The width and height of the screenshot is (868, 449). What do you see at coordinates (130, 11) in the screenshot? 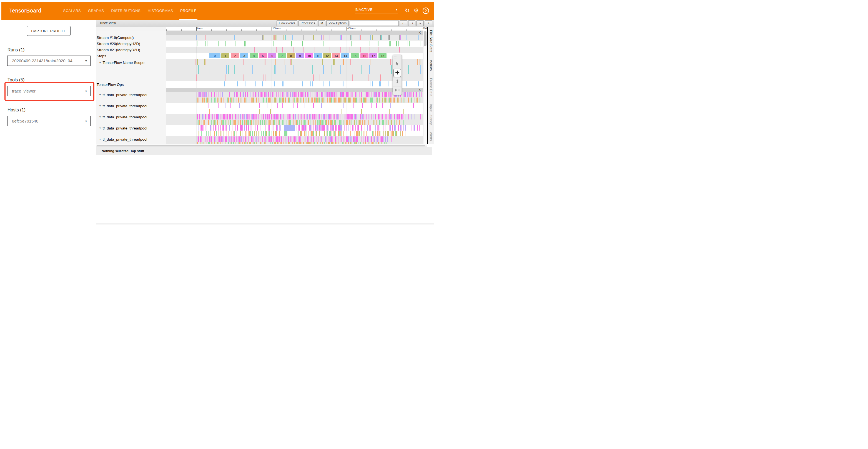
I see `header-nav: SCALARSGRAPHSDISTRIBUTIONSHISTOGRAMSPROF…` at bounding box center [130, 11].